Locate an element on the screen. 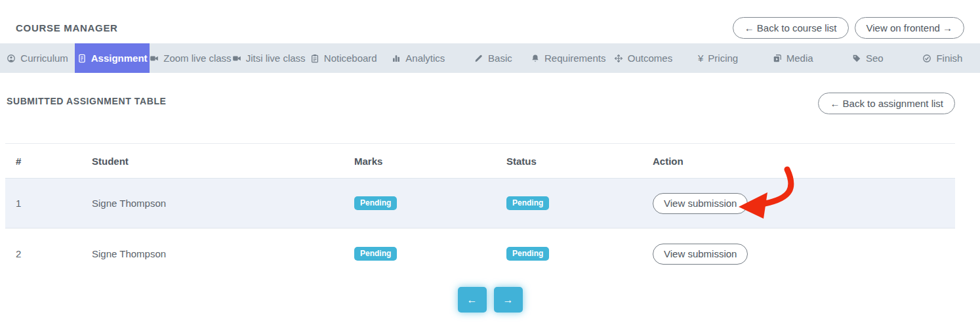 The height and width of the screenshot is (325, 980). page-header: COURSE MANAGER ← Back to course list Vie… is located at coordinates (490, 22).